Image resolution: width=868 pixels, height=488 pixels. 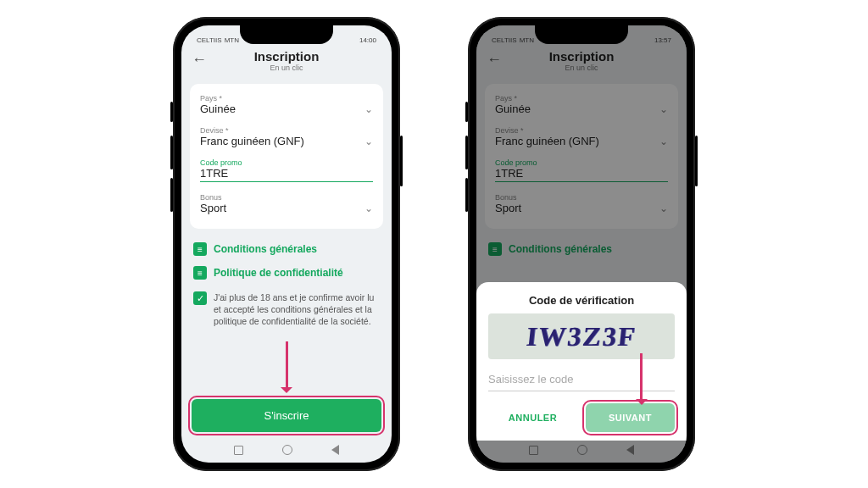 What do you see at coordinates (287, 450) in the screenshot?
I see `nav-home-icon` at bounding box center [287, 450].